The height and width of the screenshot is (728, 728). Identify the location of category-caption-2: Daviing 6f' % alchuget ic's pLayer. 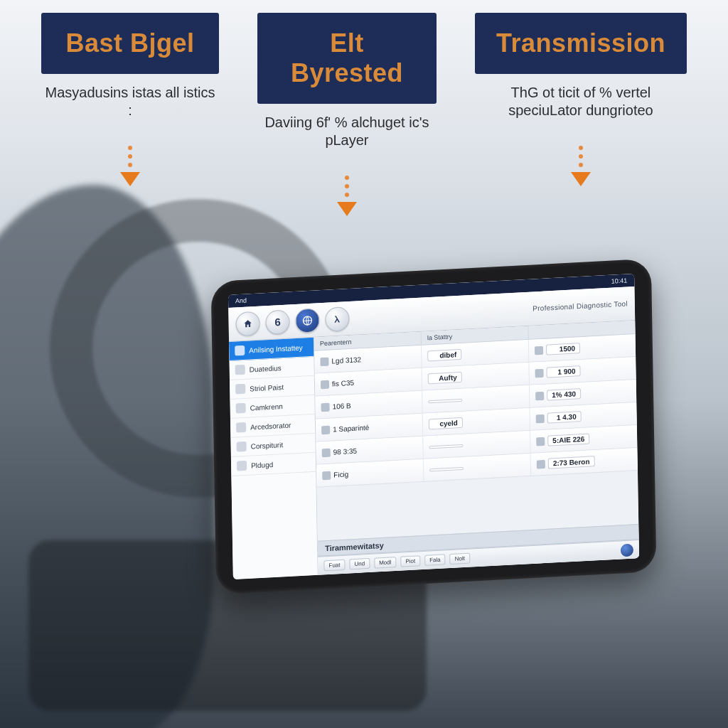
(347, 132).